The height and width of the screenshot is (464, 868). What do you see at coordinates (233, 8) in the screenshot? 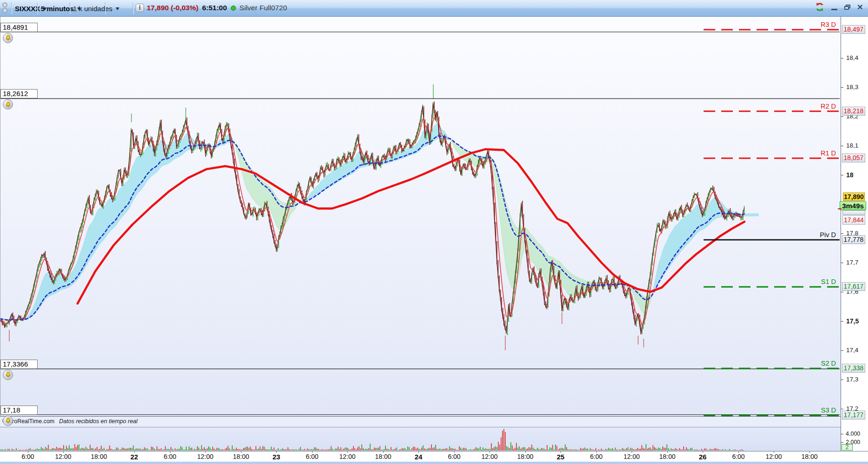
I see `connection-status-icon` at bounding box center [233, 8].